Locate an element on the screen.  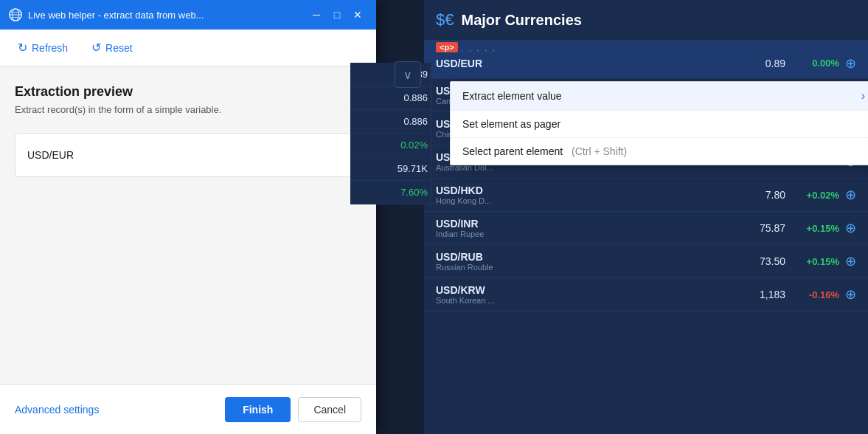
currency-add-5: ⊕ is located at coordinates (851, 228).